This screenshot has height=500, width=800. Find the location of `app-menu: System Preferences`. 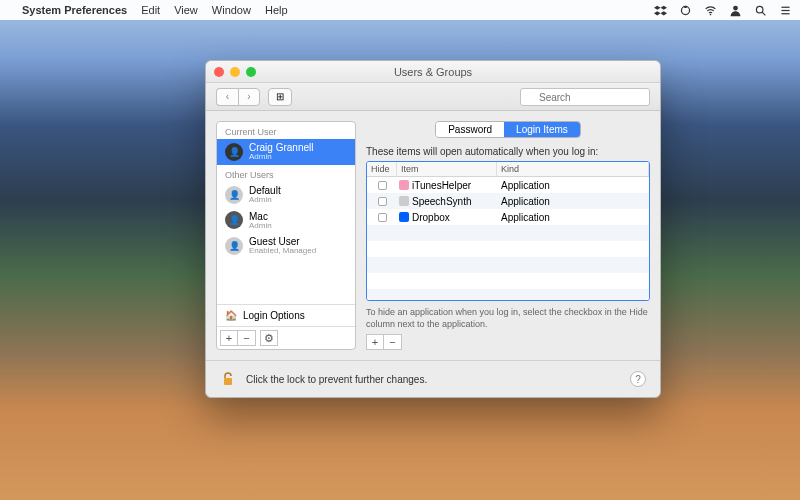

app-menu: System Preferences is located at coordinates (74, 10).